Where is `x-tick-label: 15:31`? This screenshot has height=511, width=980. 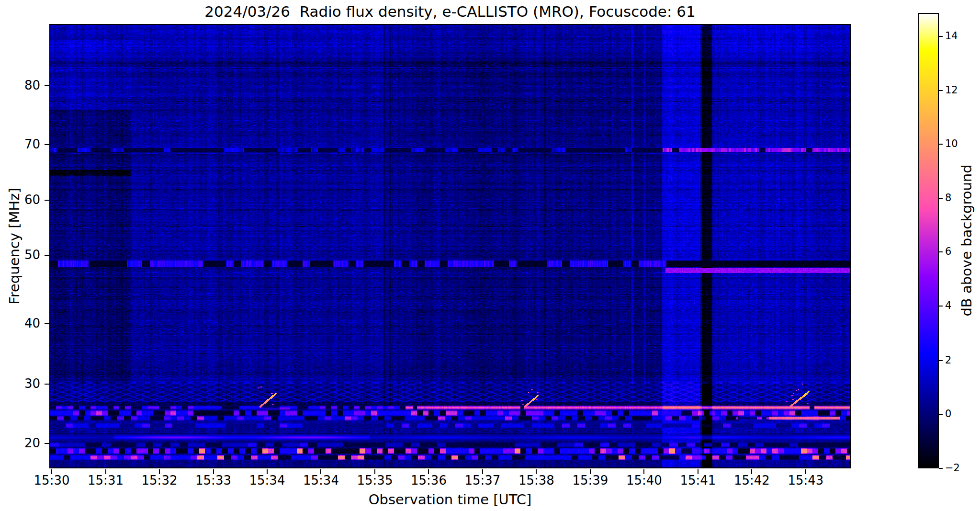 x-tick-label: 15:31 is located at coordinates (105, 480).